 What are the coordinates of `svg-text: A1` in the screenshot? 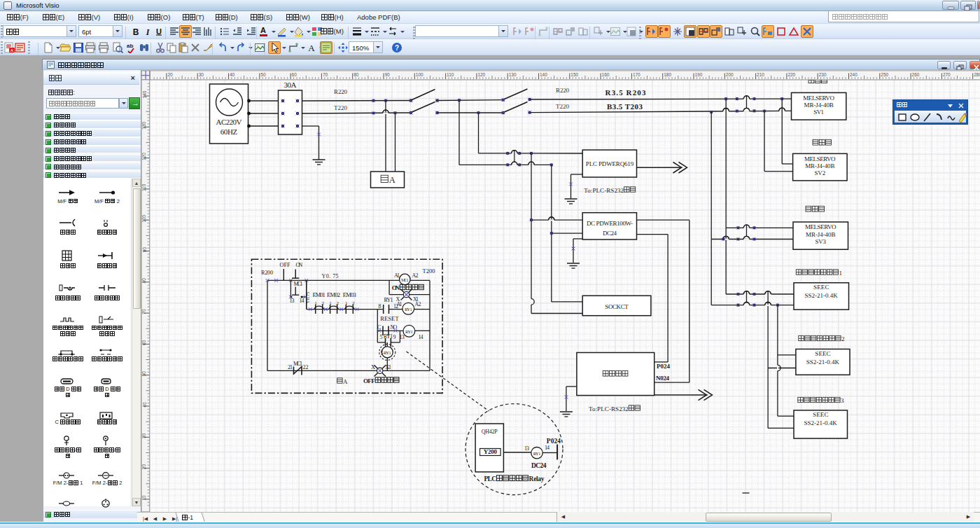 It's located at (396, 276).